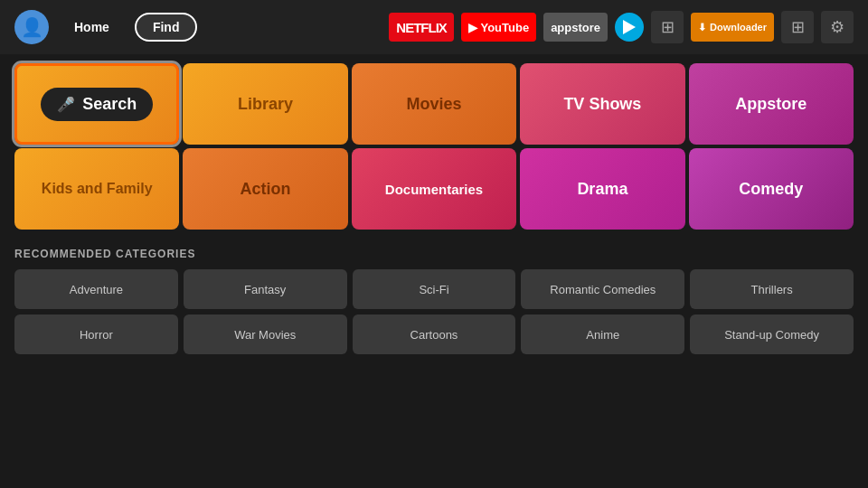 The image size is (868, 488). Describe the element at coordinates (434, 334) in the screenshot. I see `rec-tile: Cartoons` at that location.